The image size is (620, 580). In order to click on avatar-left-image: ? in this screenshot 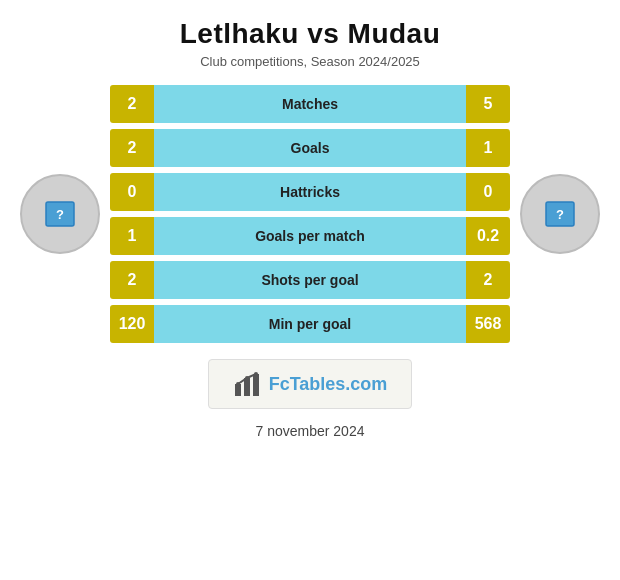, I will do `click(60, 214)`.